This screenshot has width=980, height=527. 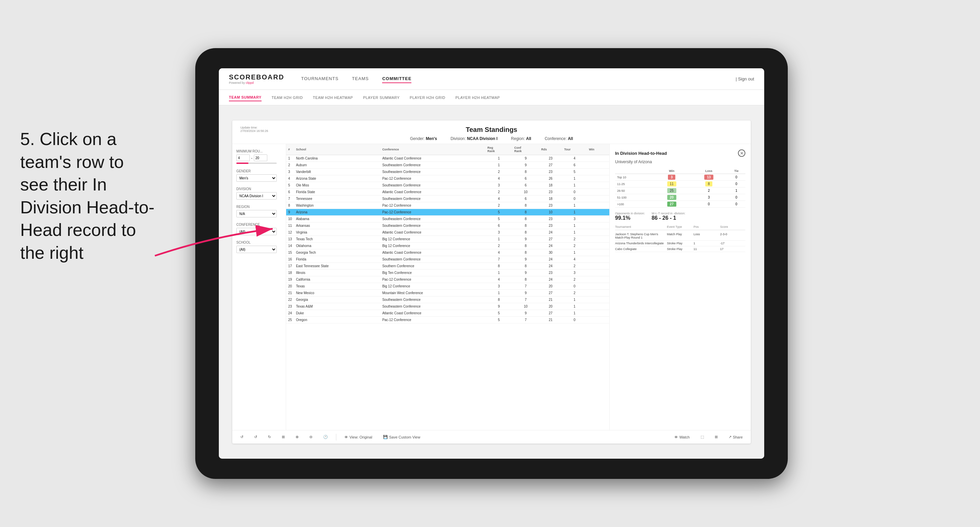 I want to click on filter-min-rounds-label: Minimum Rou..., so click(x=259, y=151).